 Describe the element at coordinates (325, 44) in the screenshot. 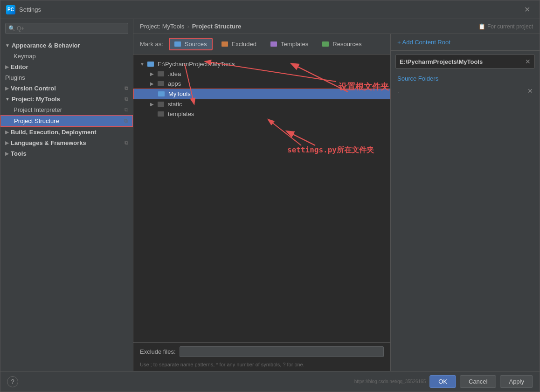

I see `folder-icon-resources` at that location.